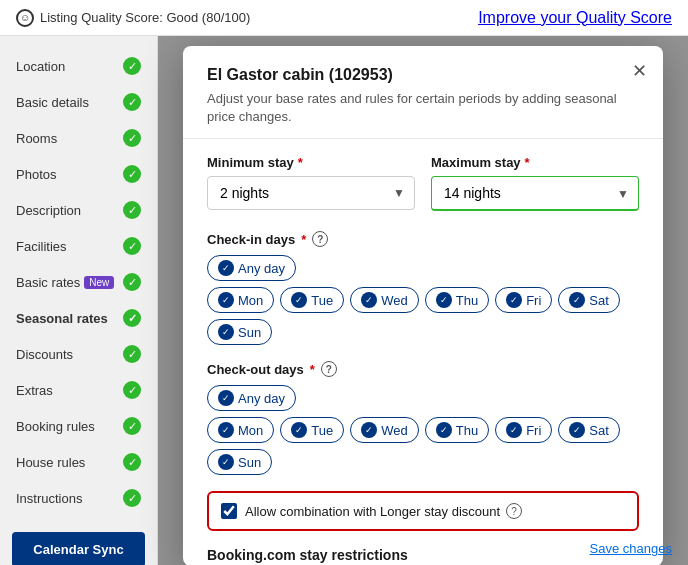 The image size is (688, 565). Describe the element at coordinates (524, 430) in the screenshot. I see `checkout-fri-chip: Fri` at that location.